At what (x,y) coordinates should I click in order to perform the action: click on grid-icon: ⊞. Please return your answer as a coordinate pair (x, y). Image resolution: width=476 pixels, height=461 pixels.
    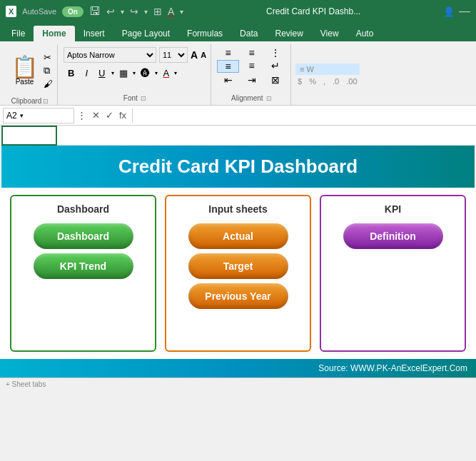
    Looking at the image, I should click on (158, 11).